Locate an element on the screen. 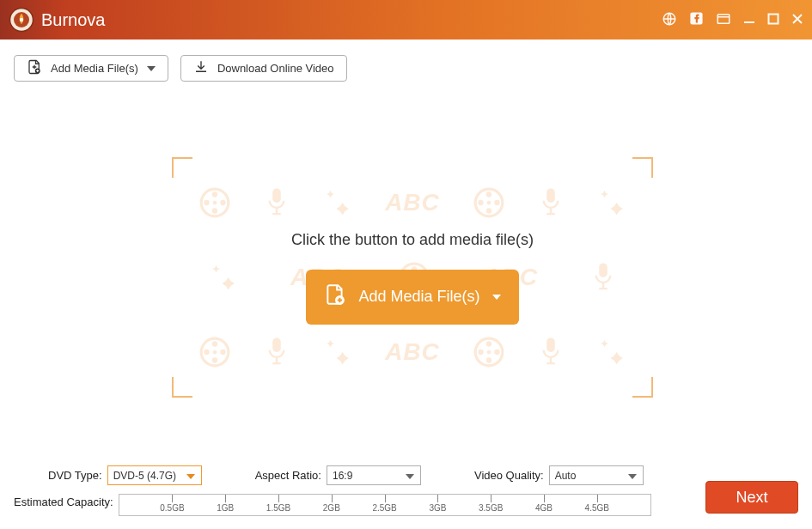 The height and width of the screenshot is (529, 812). tick-label: 4GB is located at coordinates (544, 508).